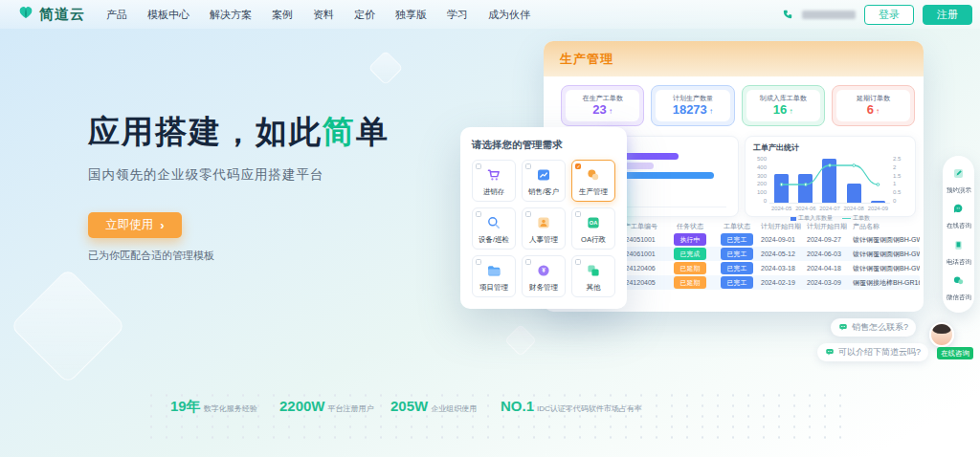  Describe the element at coordinates (830, 180) in the screenshot. I see `line-series` at that location.